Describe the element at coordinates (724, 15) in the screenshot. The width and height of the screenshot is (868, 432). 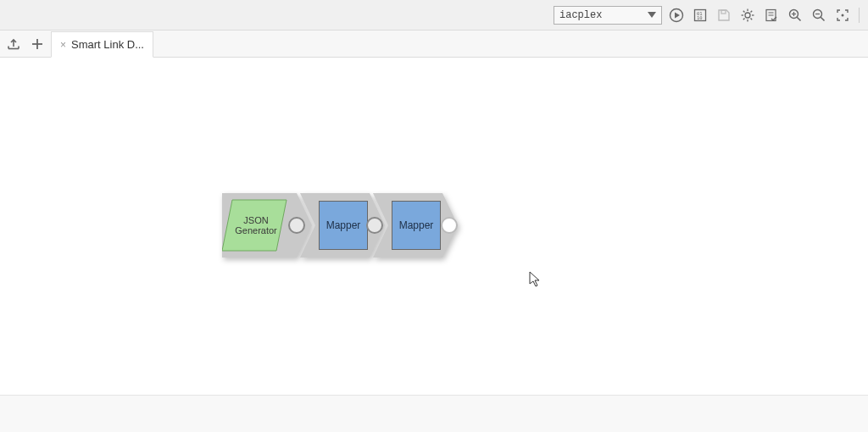
I see `save-icon` at that location.